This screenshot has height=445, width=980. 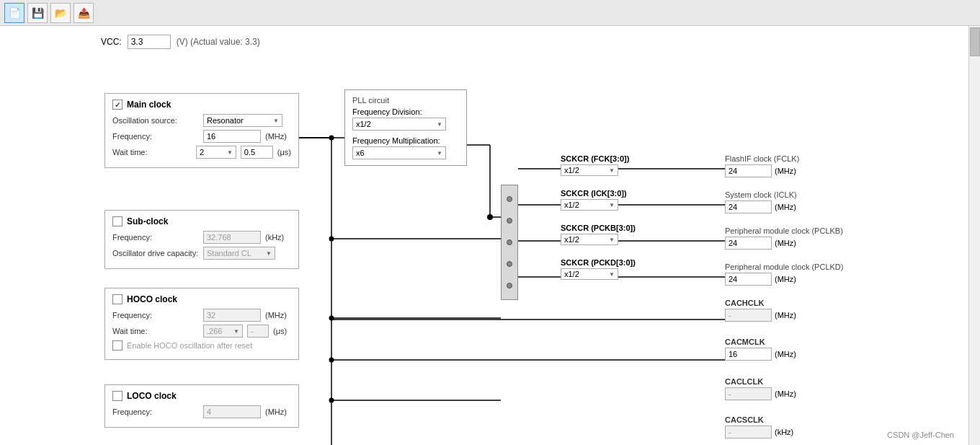 What do you see at coordinates (230, 153) in the screenshot?
I see `wait-dropdown-icon: ▼` at bounding box center [230, 153].